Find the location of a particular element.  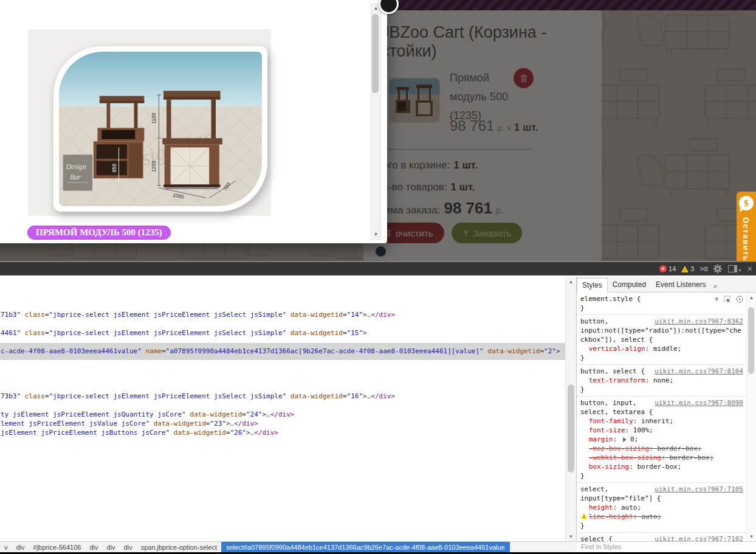

error-count: 14 is located at coordinates (672, 269).